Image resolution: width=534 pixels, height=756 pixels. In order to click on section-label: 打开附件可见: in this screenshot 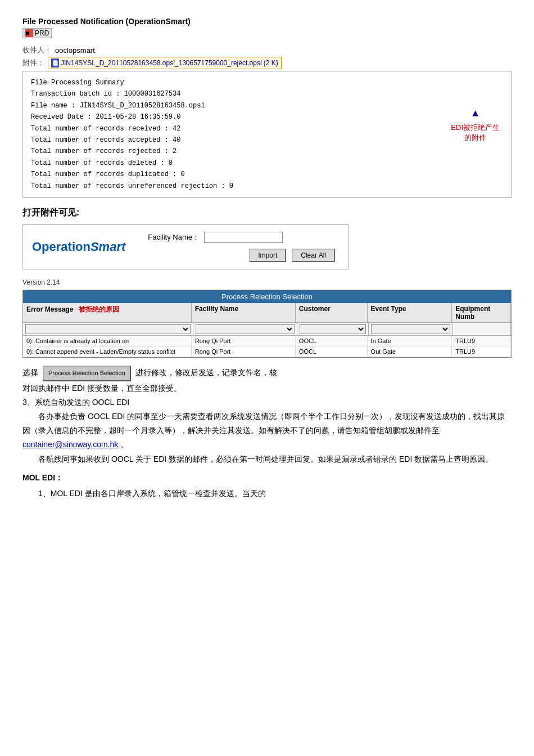, I will do `click(267, 213)`.